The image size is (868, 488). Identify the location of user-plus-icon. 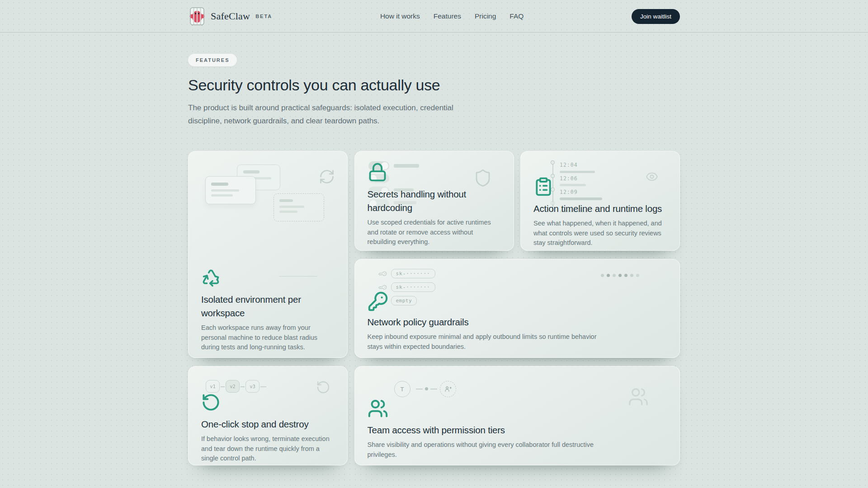
(448, 389).